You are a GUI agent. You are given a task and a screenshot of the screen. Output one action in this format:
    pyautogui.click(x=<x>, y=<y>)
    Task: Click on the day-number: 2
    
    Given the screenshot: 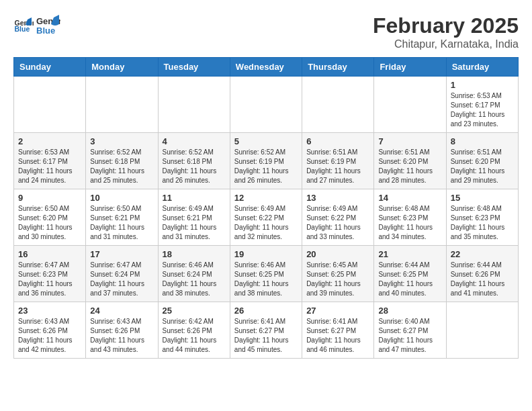 What is the action you would take?
    pyautogui.click(x=50, y=141)
    